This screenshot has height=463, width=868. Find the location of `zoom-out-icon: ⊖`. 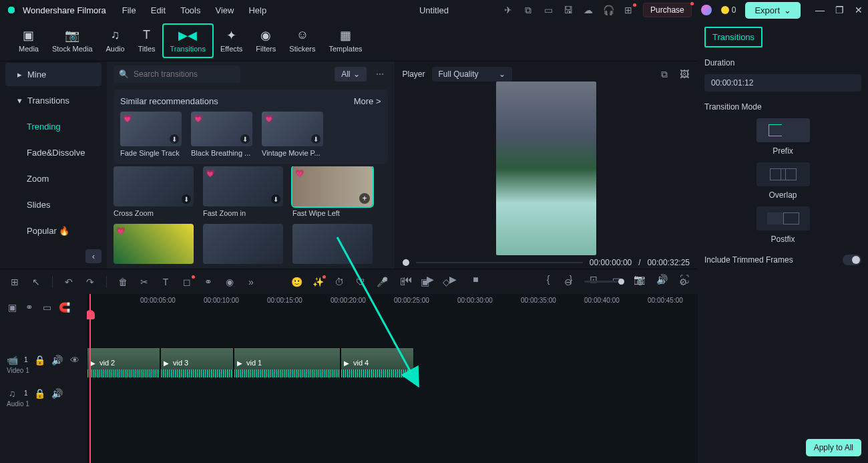

zoom-out-icon: ⊖ is located at coordinates (568, 282).